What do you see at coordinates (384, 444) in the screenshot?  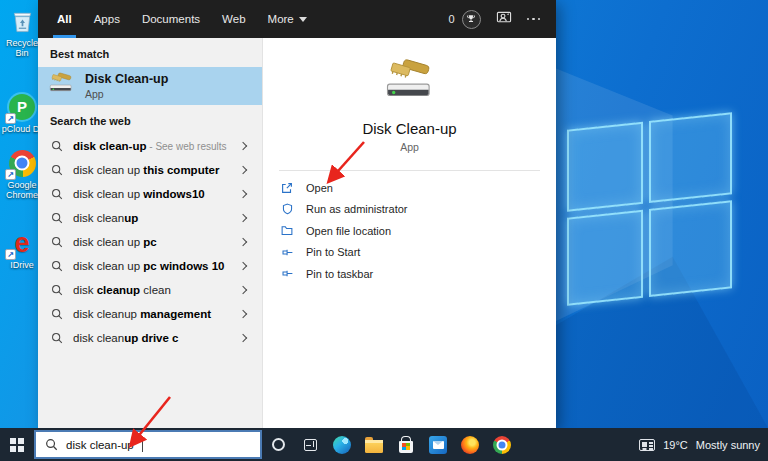 I see `taskbar: disk clean-up 19°C Mostly sunny` at bounding box center [384, 444].